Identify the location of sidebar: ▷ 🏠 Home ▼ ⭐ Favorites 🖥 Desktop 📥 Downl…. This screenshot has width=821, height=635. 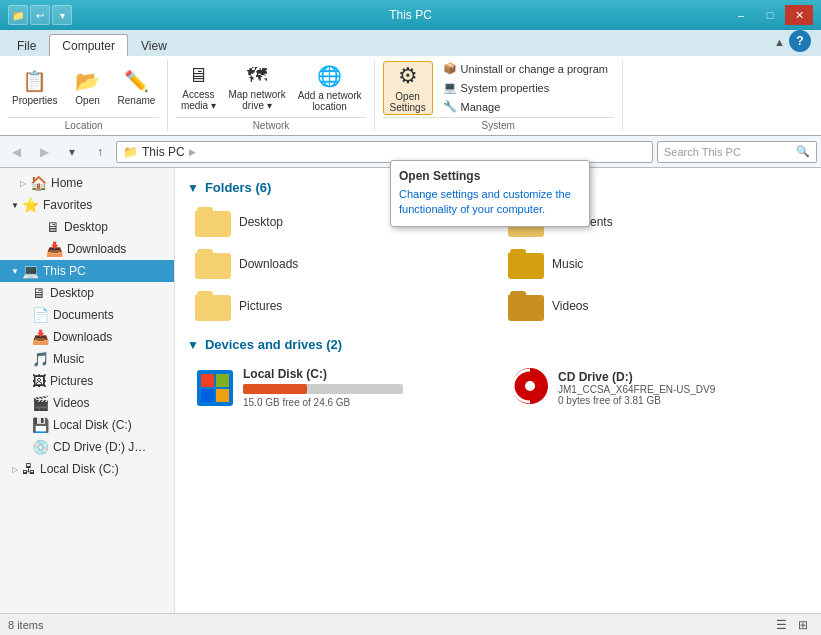
(88, 390).